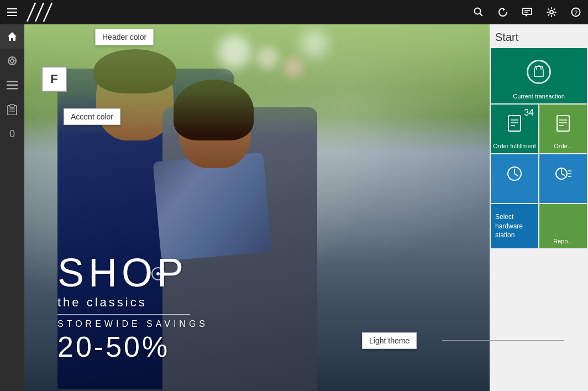 This screenshot has width=588, height=391. I want to click on tile-order-right-label: Orde..., so click(563, 146).